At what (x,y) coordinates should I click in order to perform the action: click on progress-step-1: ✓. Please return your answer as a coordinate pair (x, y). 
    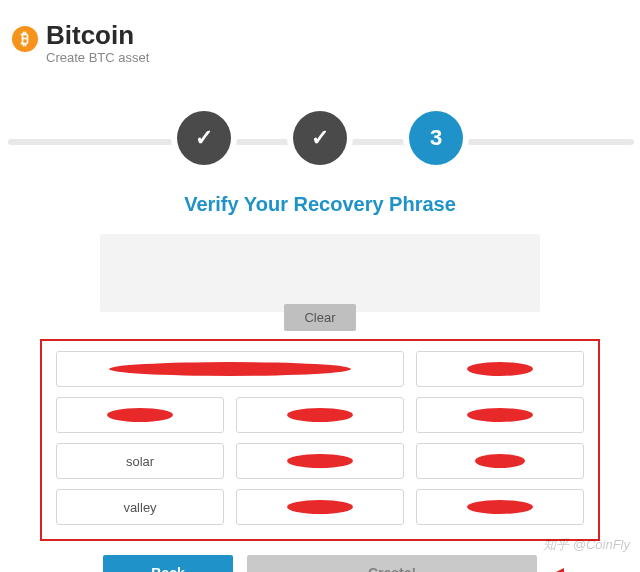
    Looking at the image, I should click on (204, 138).